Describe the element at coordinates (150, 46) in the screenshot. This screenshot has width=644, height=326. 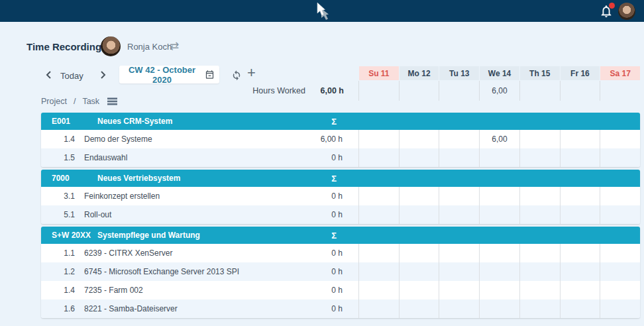
I see `employee-name: Ronja Koch` at that location.